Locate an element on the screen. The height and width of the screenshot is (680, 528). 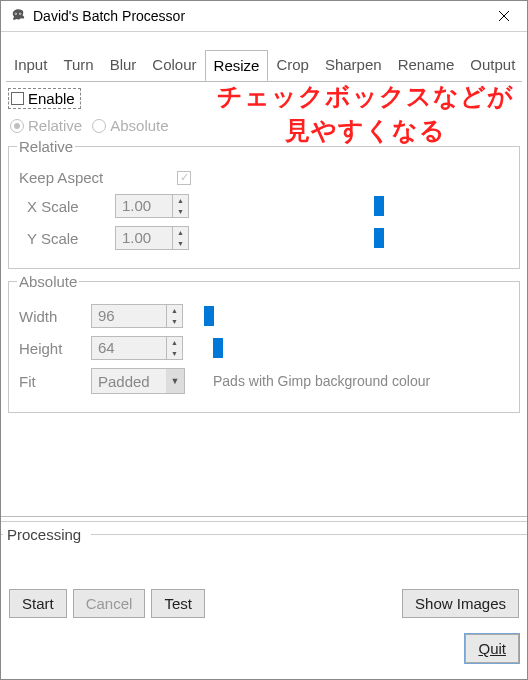
width-value: 96 is located at coordinates (129, 316).